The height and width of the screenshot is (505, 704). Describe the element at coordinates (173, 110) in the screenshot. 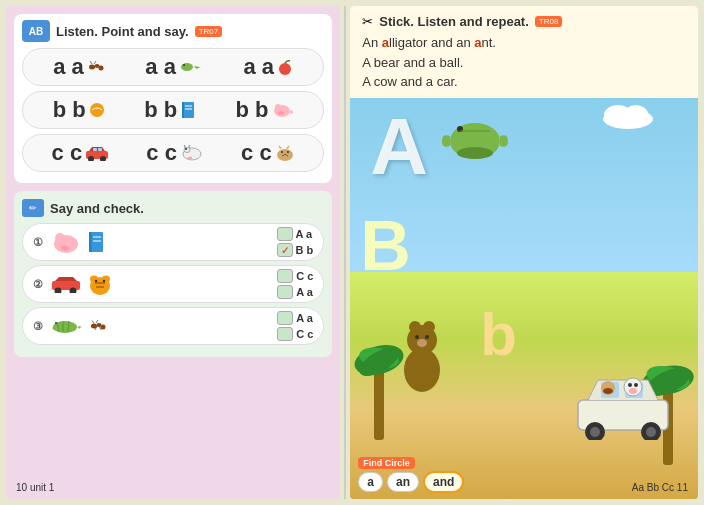

I see `letter-row-b: b b b b` at that location.